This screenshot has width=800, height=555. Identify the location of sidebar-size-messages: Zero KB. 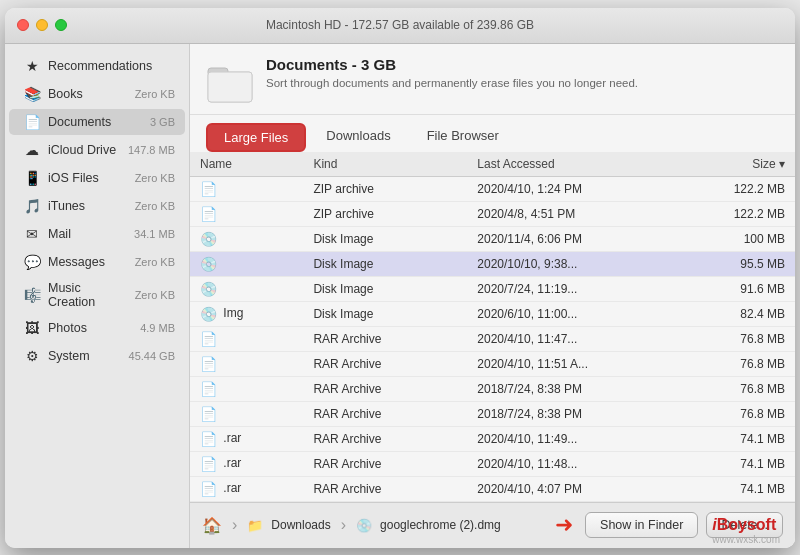
(155, 262).